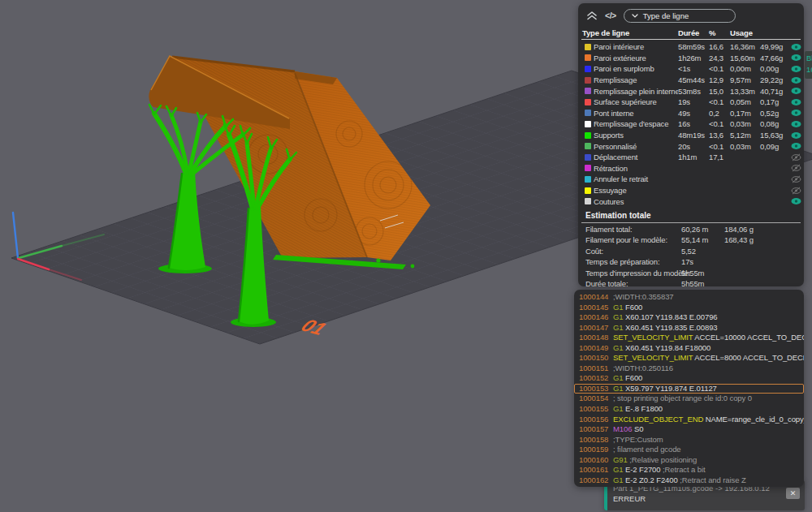 The height and width of the screenshot is (512, 812). I want to click on close-icon: ✕, so click(793, 493).